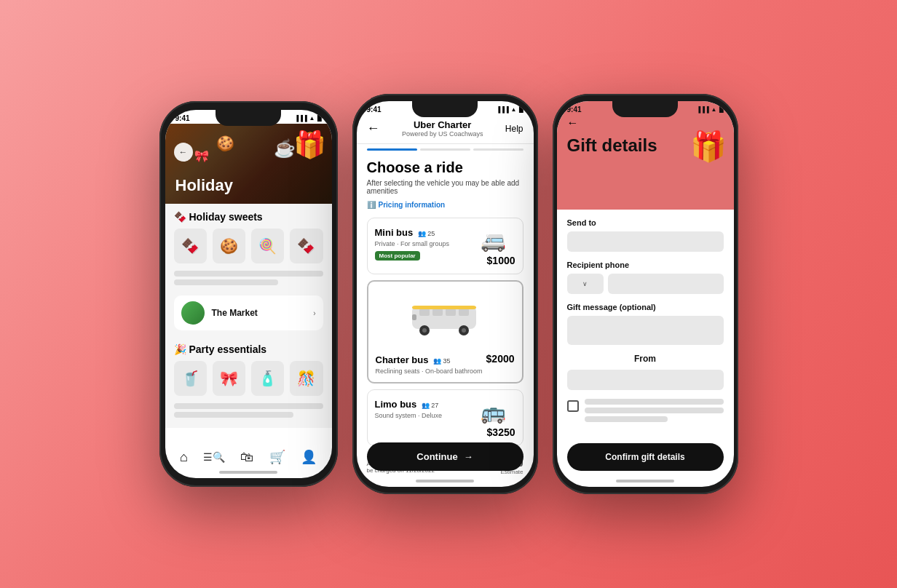 The height and width of the screenshot is (588, 897). I want to click on mini-bus-image: 🚐, so click(494, 240).